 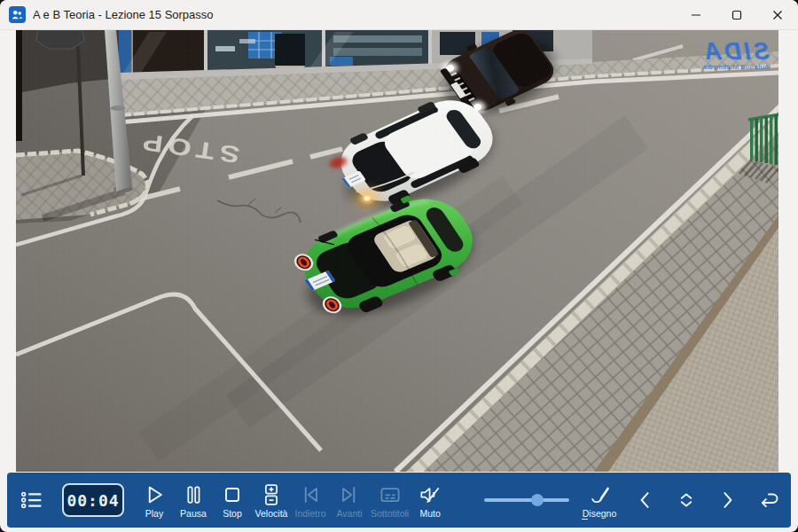 I want to click on subtitles-button: Sottotitoli, so click(x=390, y=500).